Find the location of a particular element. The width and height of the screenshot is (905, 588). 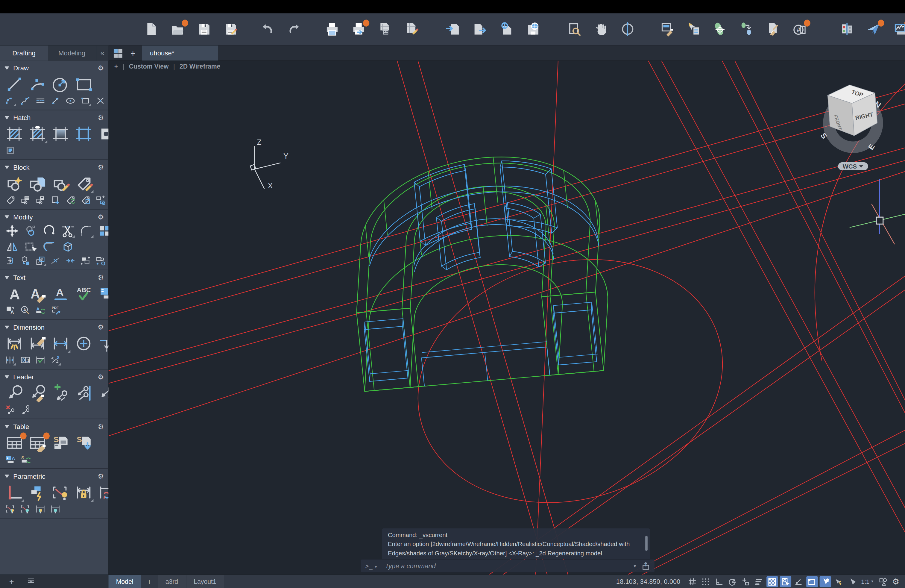

pdf-tool-icon: PDF is located at coordinates (56, 310).